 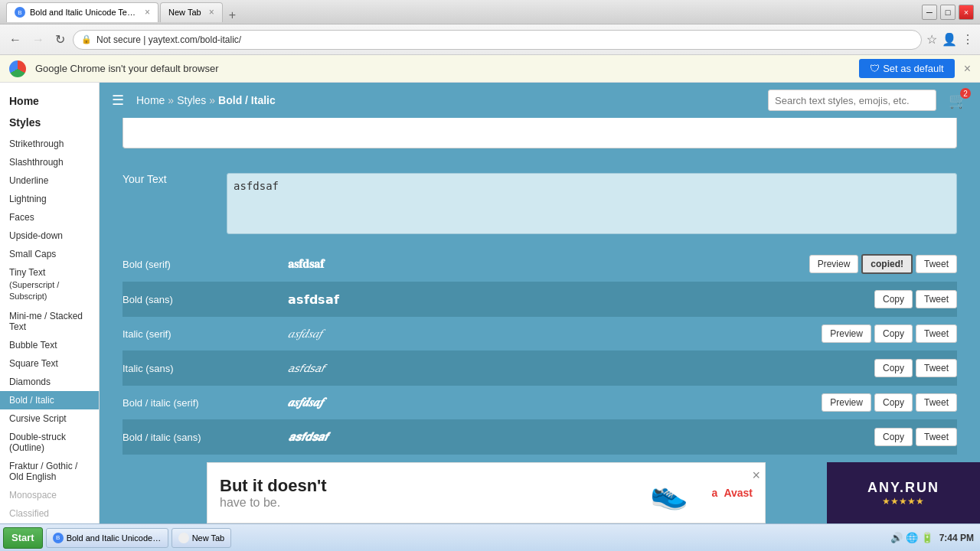 What do you see at coordinates (852, 100) in the screenshot?
I see `search-input` at bounding box center [852, 100].